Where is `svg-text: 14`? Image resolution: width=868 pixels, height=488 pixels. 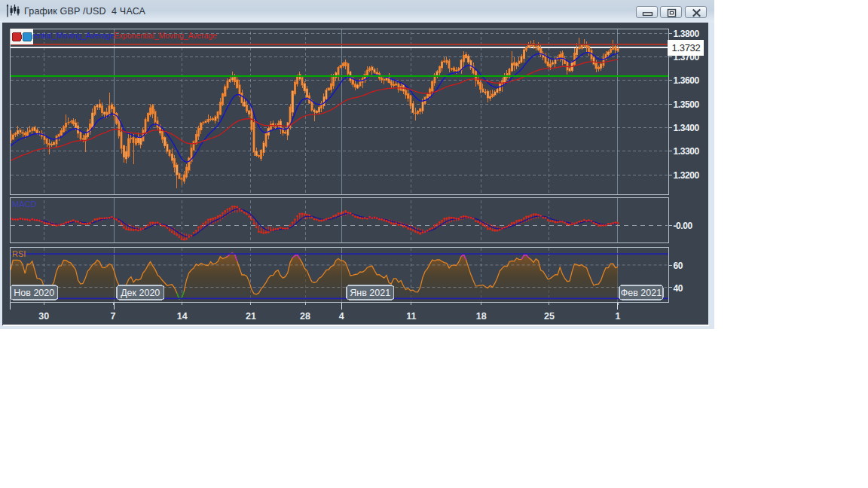 svg-text: 14 is located at coordinates (182, 316).